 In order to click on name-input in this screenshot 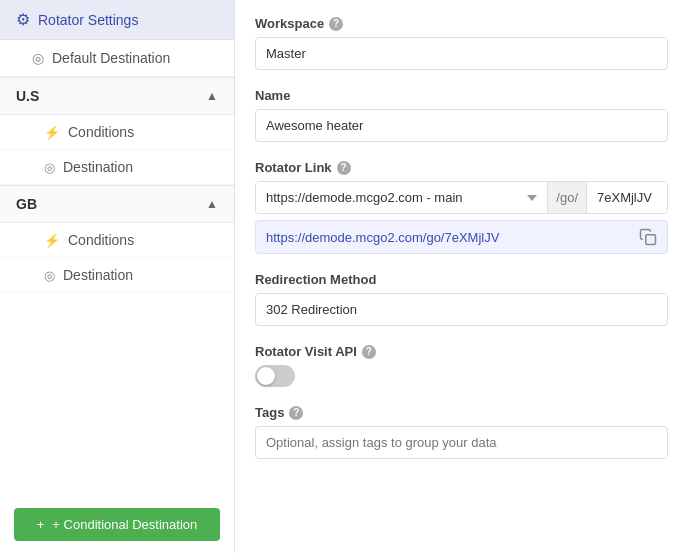, I will do `click(462, 126)`.